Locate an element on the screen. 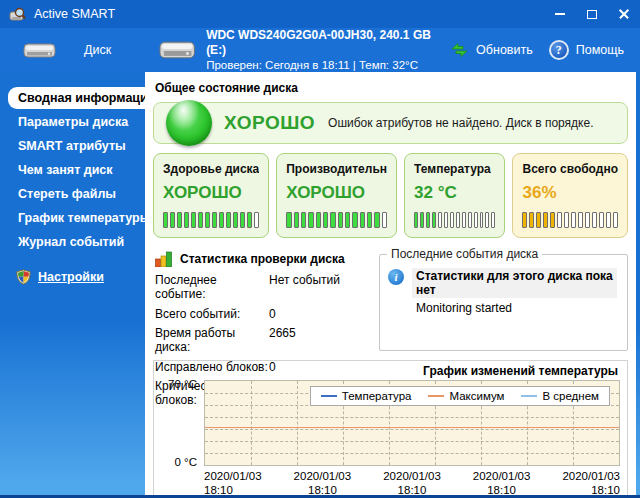  panel-title: Температура is located at coordinates (454, 169).